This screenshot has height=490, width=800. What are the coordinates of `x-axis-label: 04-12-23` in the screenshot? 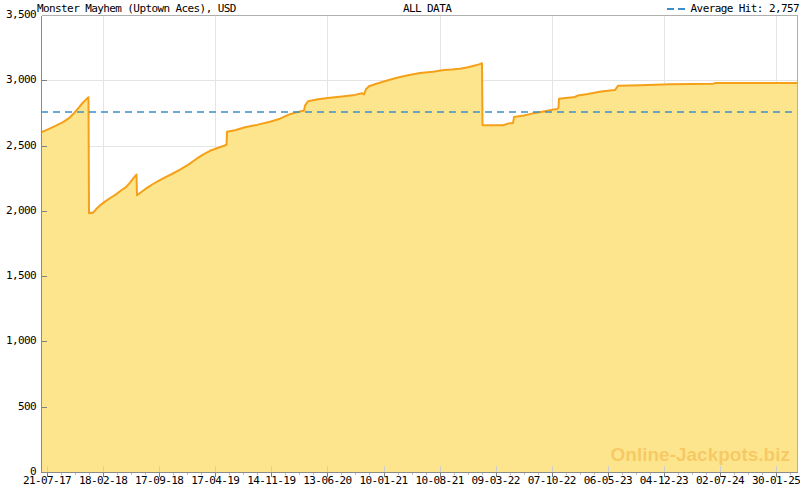 It's located at (664, 481).